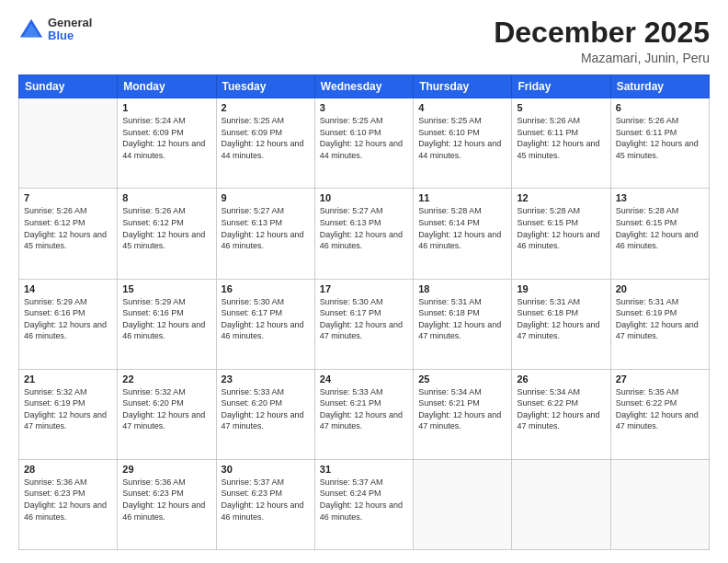 Image resolution: width=728 pixels, height=563 pixels. What do you see at coordinates (68, 414) in the screenshot?
I see `calendar-cell: 21Sunrise: 5:32 AMSunset: 6:19 PMDayligh…` at bounding box center [68, 414].